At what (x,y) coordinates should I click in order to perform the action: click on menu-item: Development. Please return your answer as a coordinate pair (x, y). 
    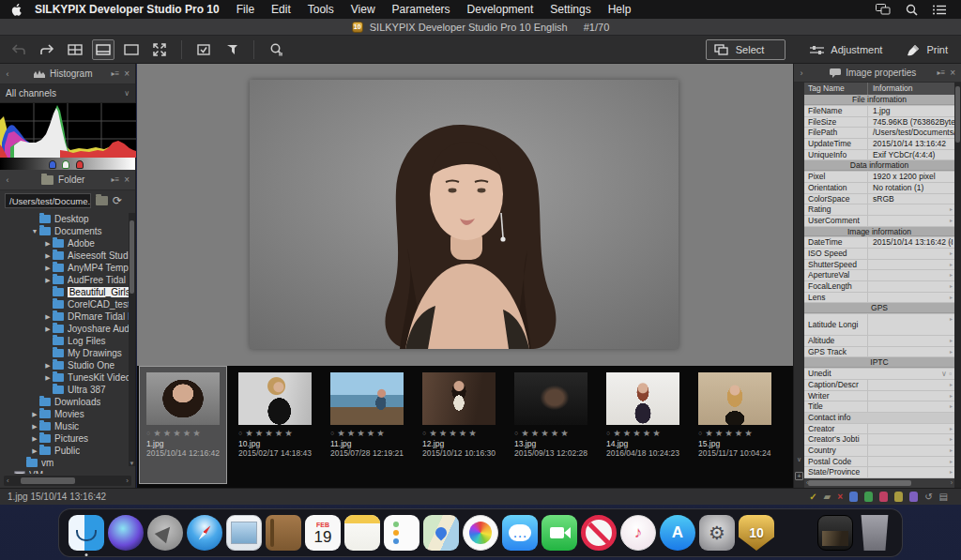
    Looking at the image, I should click on (501, 9).